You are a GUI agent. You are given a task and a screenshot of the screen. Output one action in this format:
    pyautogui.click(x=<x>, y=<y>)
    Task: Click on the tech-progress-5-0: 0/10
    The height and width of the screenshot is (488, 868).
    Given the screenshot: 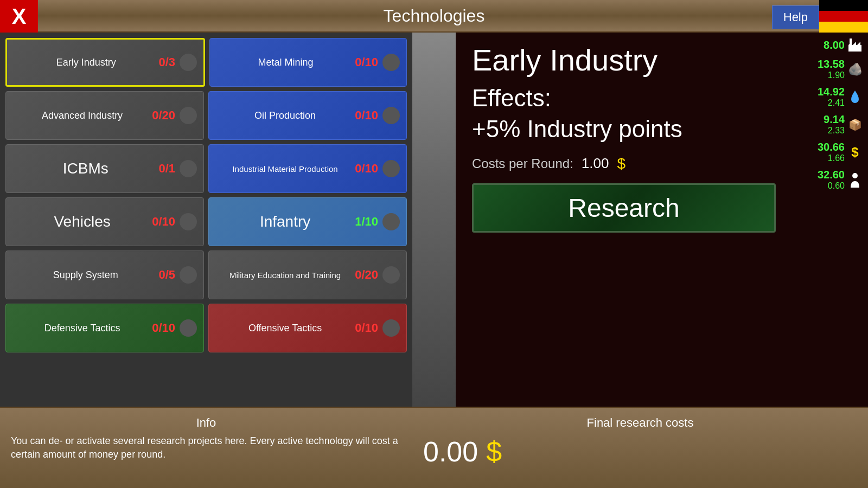 What is the action you would take?
    pyautogui.click(x=164, y=328)
    